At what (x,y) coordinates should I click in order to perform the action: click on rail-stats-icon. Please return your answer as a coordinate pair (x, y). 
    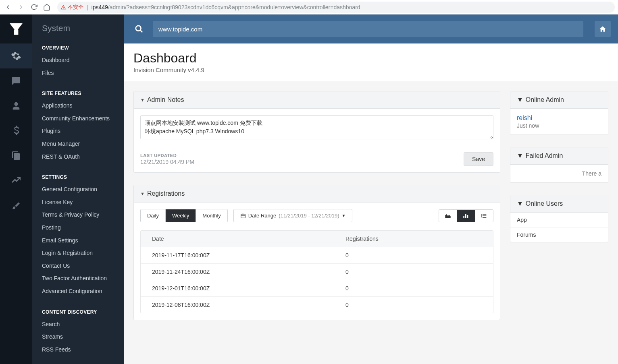
    Looking at the image, I should click on (16, 181).